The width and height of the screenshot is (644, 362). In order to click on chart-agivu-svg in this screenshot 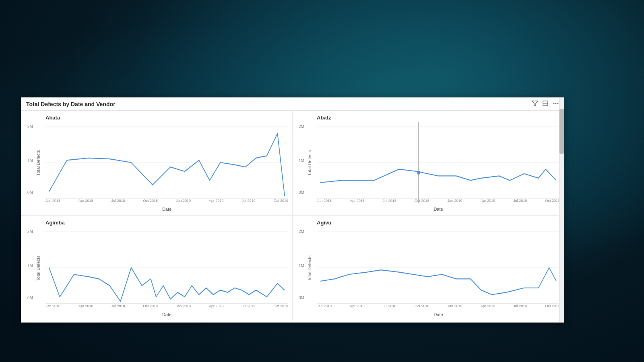, I will do `click(438, 268)`.